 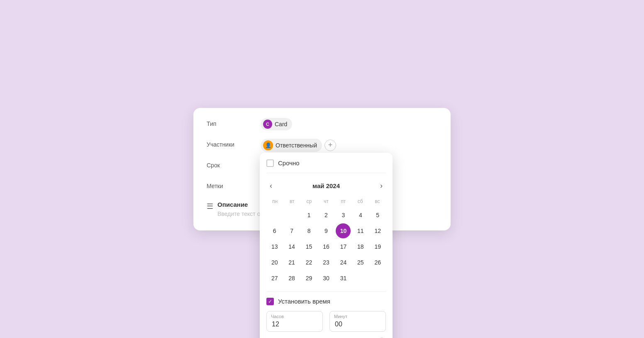 I want to click on day-header-wed: ср, so click(x=309, y=201).